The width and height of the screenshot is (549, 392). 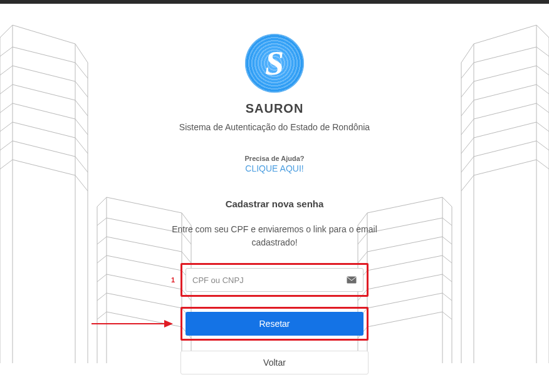 I want to click on section-title: Cadastrar nova senha, so click(x=274, y=204).